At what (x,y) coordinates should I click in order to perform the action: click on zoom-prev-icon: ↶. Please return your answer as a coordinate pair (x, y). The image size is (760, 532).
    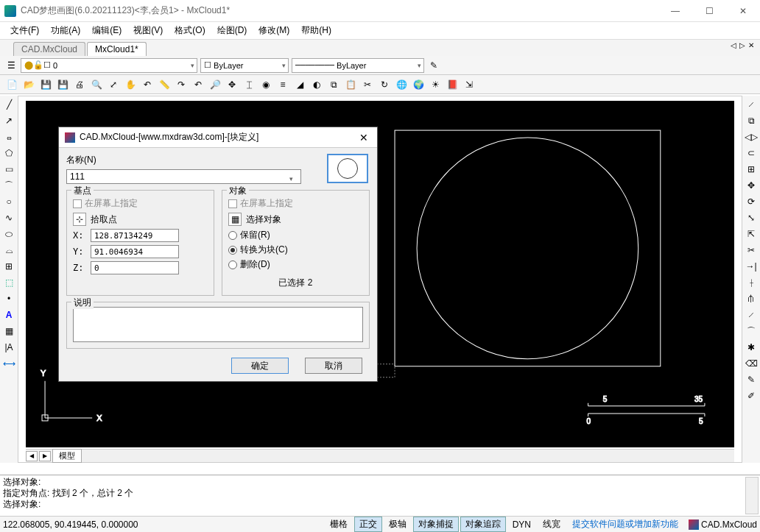
    Looking at the image, I should click on (147, 85).